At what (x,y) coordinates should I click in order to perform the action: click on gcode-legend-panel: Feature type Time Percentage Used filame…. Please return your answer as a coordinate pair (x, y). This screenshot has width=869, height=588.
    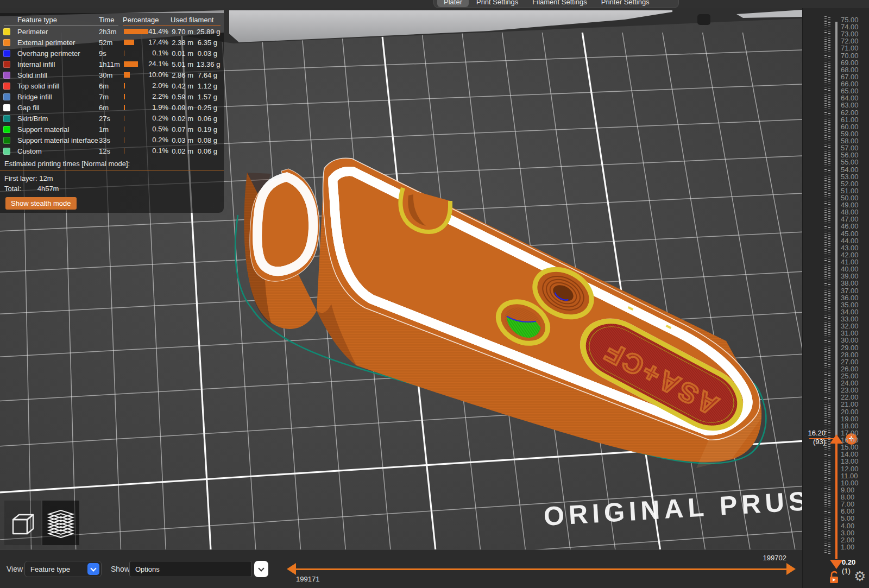
    Looking at the image, I should click on (112, 113).